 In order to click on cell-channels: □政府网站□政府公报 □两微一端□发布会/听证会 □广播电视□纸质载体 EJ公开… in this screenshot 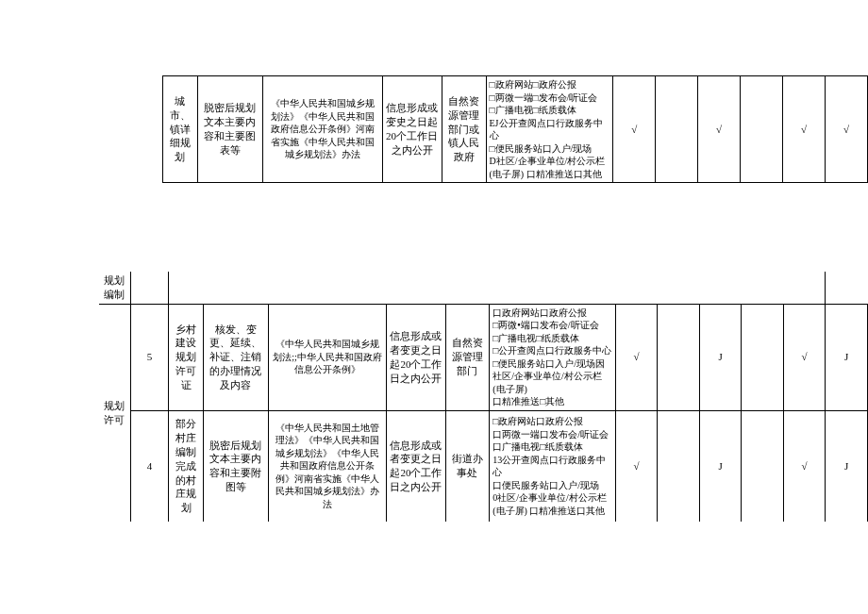, I will do `click(549, 130)`.